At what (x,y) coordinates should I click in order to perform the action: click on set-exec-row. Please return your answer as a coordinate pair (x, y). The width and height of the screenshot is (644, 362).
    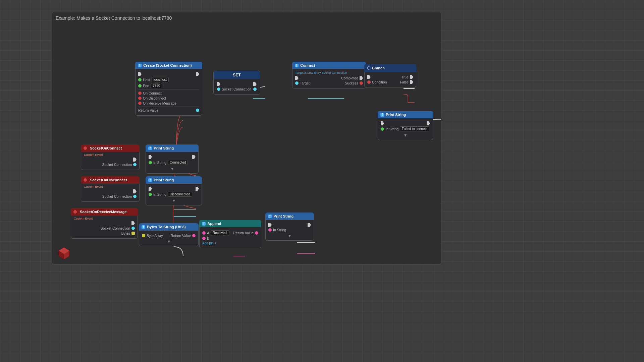
    Looking at the image, I should click on (237, 84).